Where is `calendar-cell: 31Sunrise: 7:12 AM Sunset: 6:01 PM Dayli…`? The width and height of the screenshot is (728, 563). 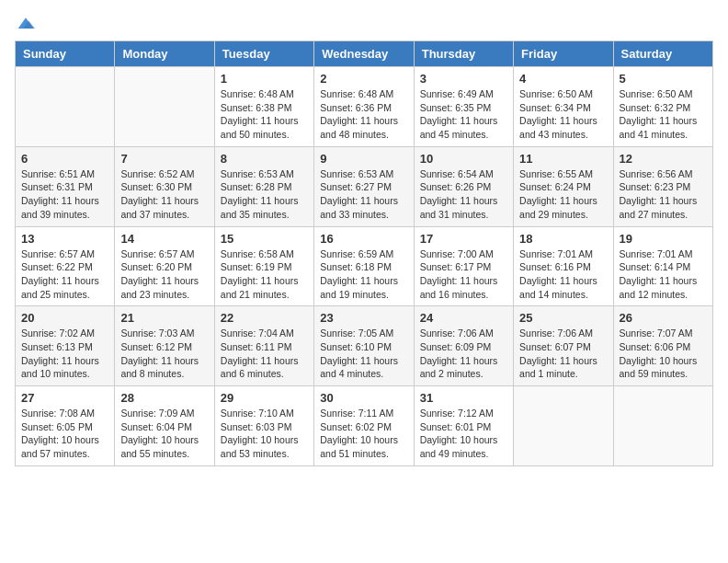 calendar-cell: 31Sunrise: 7:12 AM Sunset: 6:01 PM Dayli… is located at coordinates (463, 427).